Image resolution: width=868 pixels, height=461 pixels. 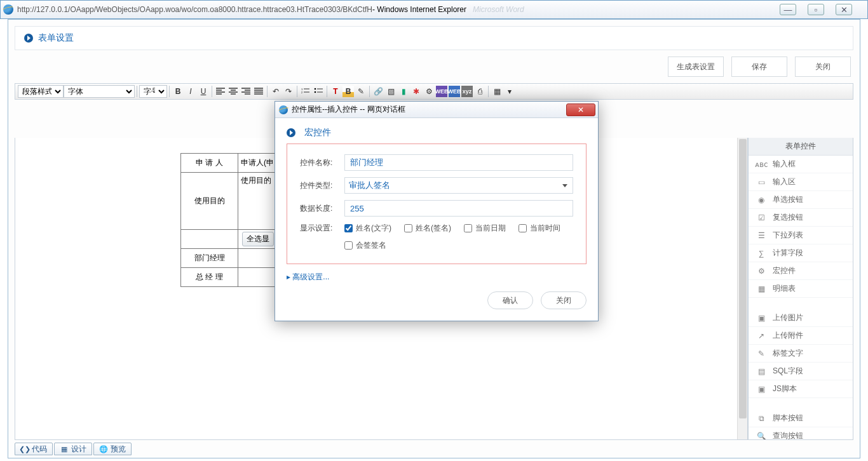 I want to click on data-length-input, so click(x=459, y=208).